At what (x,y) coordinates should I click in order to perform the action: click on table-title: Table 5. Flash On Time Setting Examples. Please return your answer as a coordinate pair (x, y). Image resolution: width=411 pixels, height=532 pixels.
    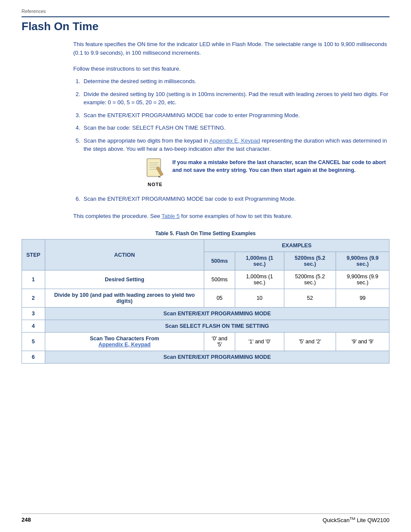
    Looking at the image, I should click on (206, 233).